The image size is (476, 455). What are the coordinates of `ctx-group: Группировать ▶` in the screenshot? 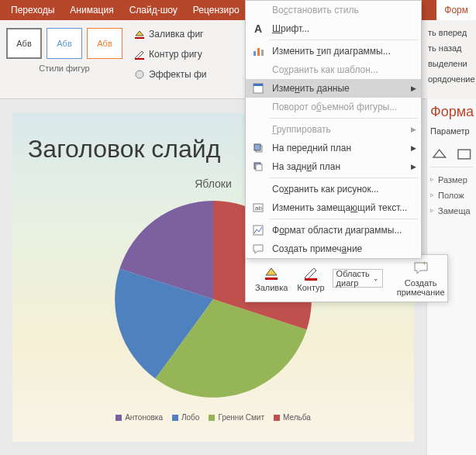 It's located at (333, 129).